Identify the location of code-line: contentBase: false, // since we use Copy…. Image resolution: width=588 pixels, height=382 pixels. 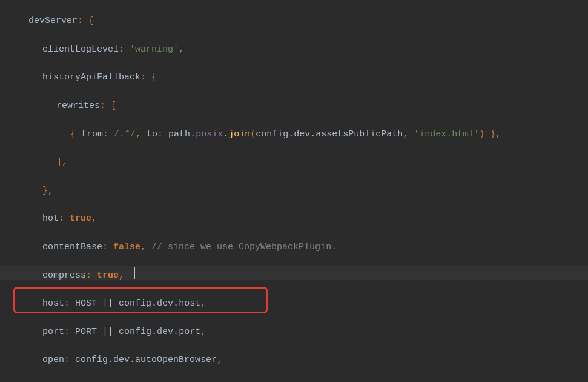
(302, 247).